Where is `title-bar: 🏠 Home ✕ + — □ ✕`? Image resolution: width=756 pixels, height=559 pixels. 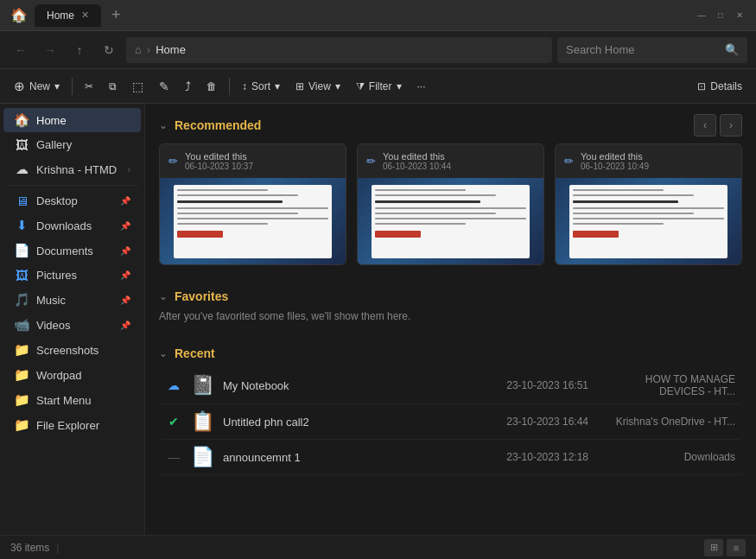 title-bar: 🏠 Home ✕ + — □ ✕ is located at coordinates (378, 16).